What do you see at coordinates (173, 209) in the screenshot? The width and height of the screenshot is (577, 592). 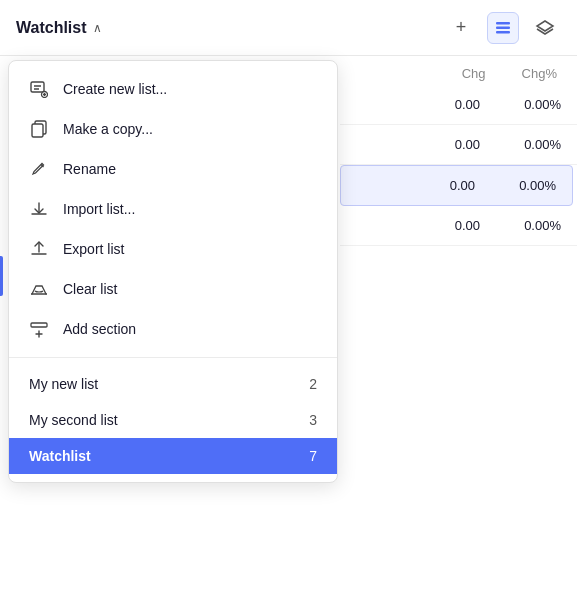 I see `menu-item-import-list: Import list...` at bounding box center [173, 209].